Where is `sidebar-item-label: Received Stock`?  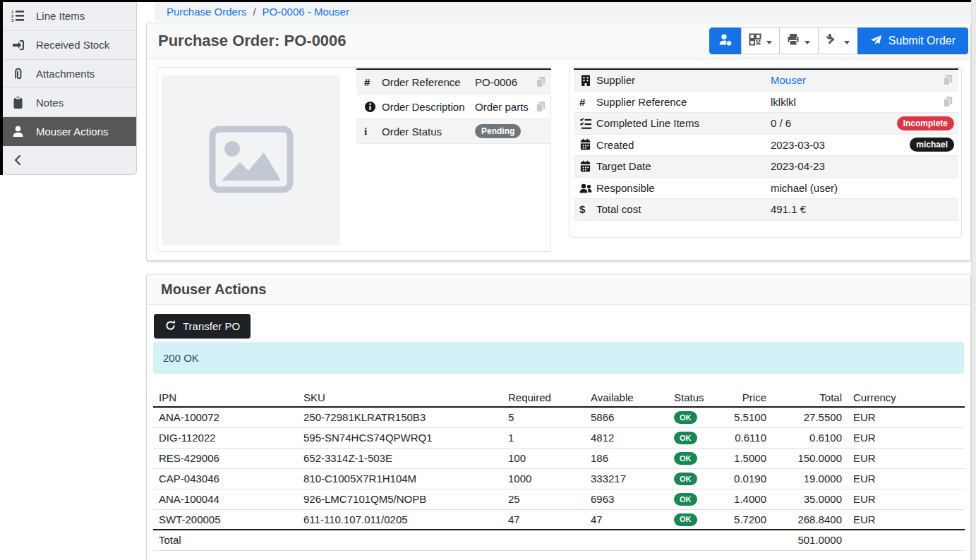
sidebar-item-label: Received Stock is located at coordinates (73, 45).